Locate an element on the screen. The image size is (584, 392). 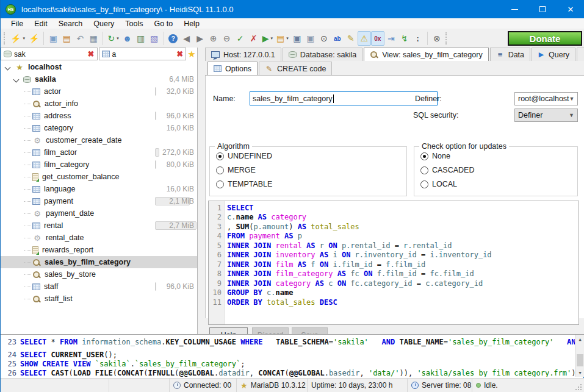
menu-item-help: Help is located at coordinates (192, 24).